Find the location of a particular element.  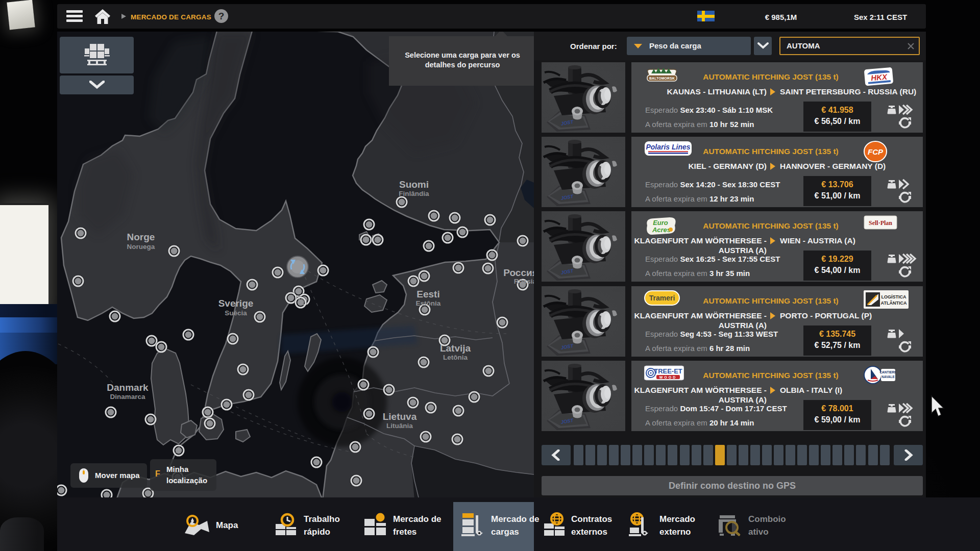

svg-text: Lietuva is located at coordinates (400, 416).